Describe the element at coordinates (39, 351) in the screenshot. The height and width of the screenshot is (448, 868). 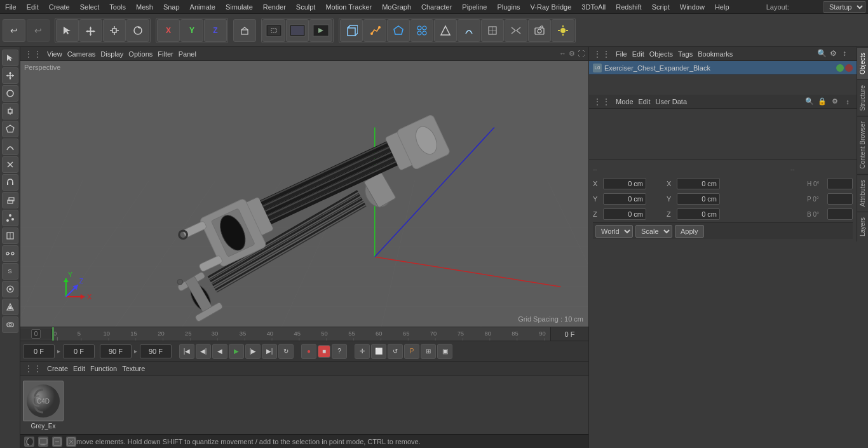
I see `transport-start-frame` at that location.